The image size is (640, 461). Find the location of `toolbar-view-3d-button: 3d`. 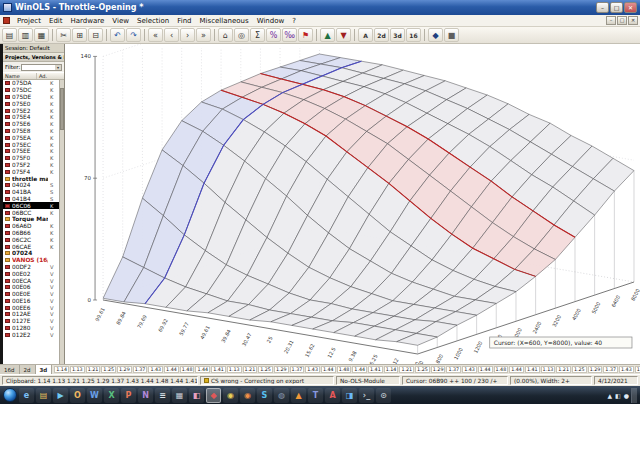

toolbar-view-3d-button: 3d is located at coordinates (398, 35).